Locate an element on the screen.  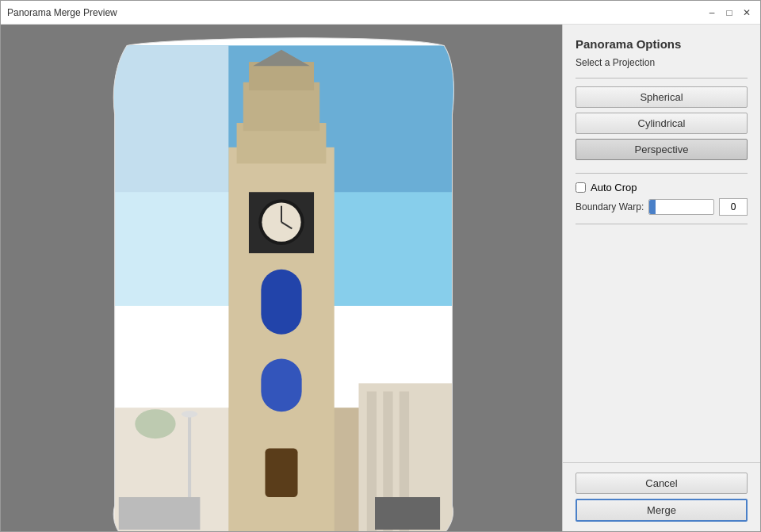
panel-title: Panorama Options is located at coordinates (661, 44).